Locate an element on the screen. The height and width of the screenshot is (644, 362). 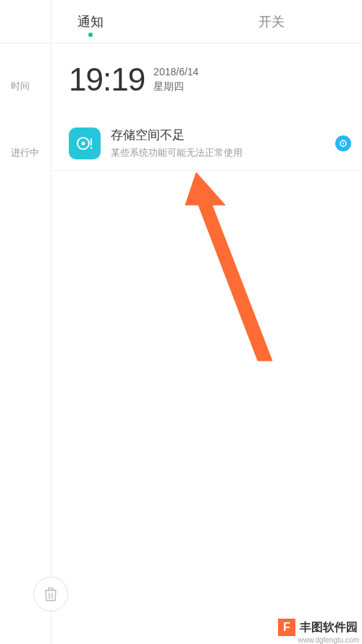
tab-indicator is located at coordinates (90, 35).